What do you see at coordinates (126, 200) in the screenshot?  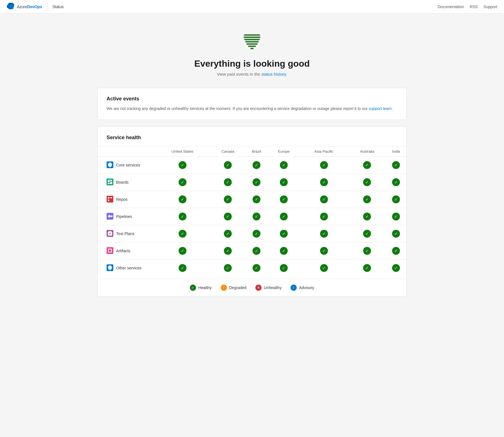 I see `service-name-cell: Repos` at bounding box center [126, 200].